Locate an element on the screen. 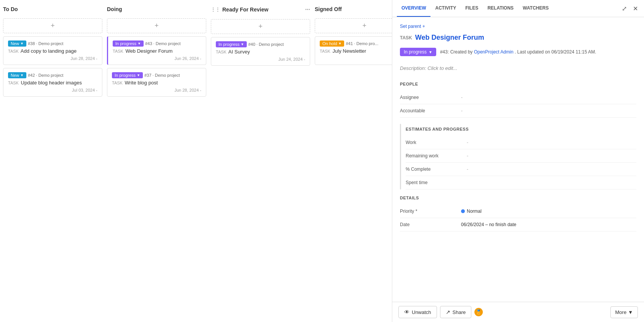  tab-overview: OVERVIEW is located at coordinates (414, 8).